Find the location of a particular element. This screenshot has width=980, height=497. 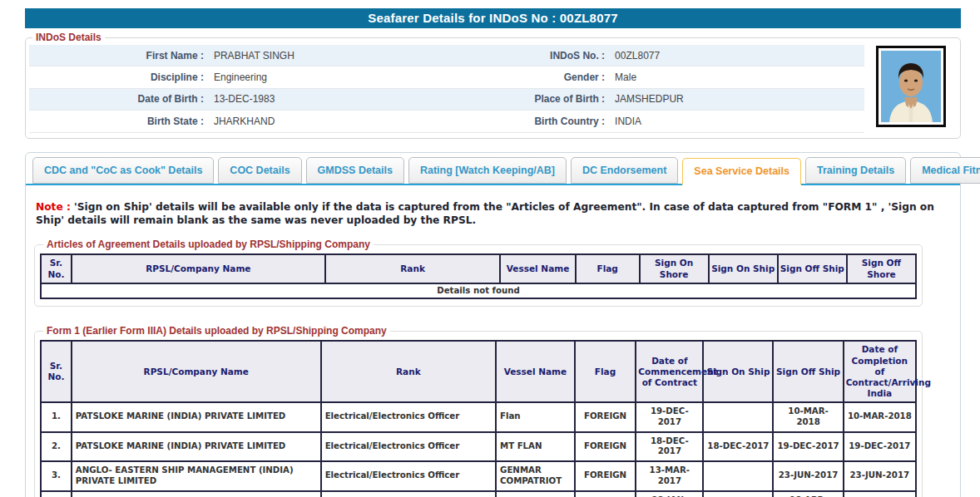

note-body: 'Sign on Ship' details will be available… is located at coordinates (485, 214).